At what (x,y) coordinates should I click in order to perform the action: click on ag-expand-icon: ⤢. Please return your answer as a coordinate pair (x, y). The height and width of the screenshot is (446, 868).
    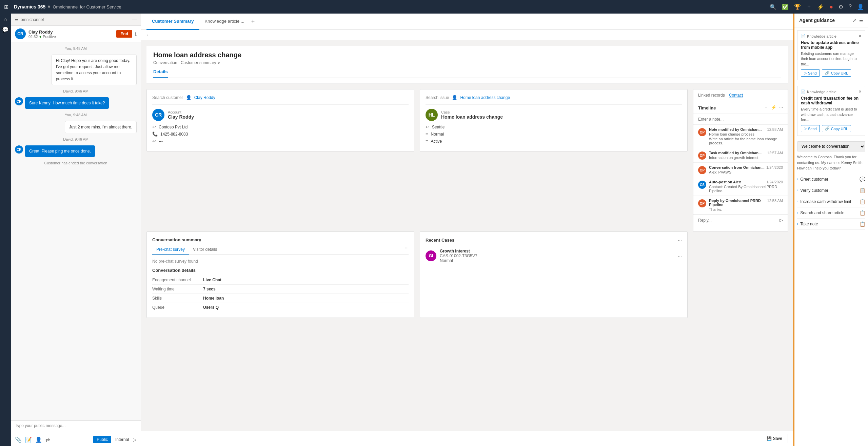
    Looking at the image, I should click on (854, 20).